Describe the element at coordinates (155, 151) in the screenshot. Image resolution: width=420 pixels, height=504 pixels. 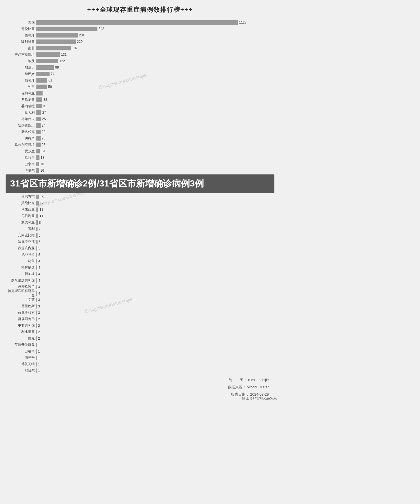
I see `bar-container: 19` at that location.